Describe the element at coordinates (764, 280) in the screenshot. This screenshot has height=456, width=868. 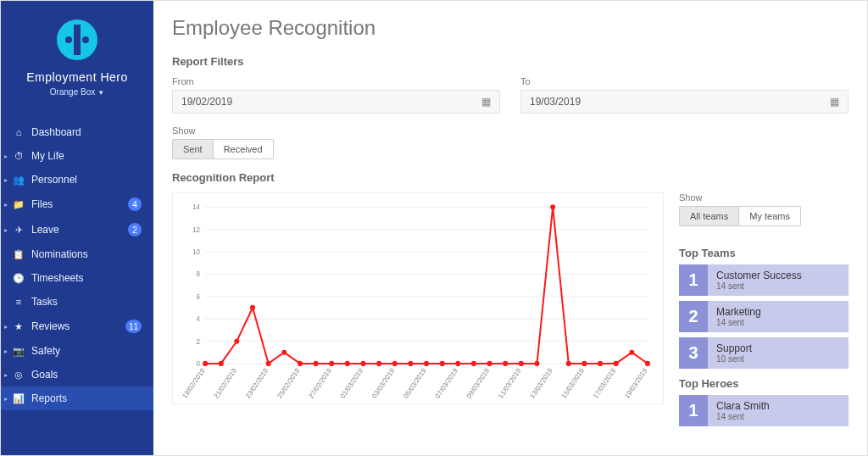
I see `team-card: 1Customer Success14 sent` at that location.